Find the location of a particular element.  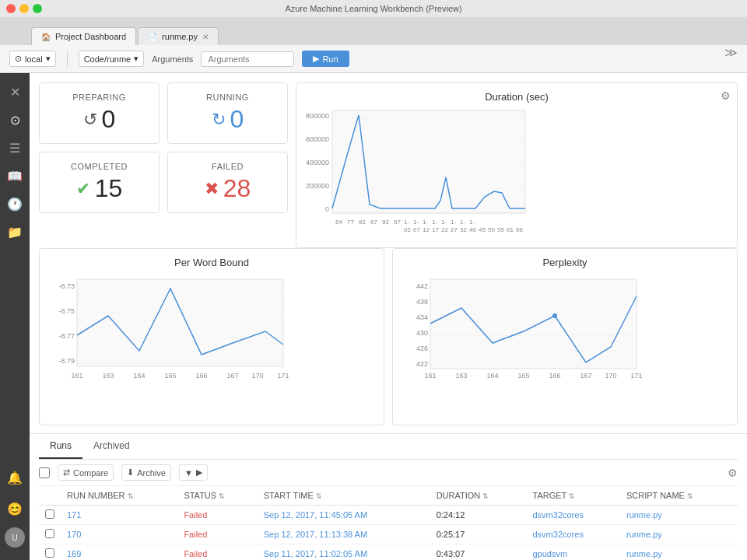

table-row: 171 Failed Sep 12, 2017, 11:45:05 AM 0:2… is located at coordinates (388, 515).